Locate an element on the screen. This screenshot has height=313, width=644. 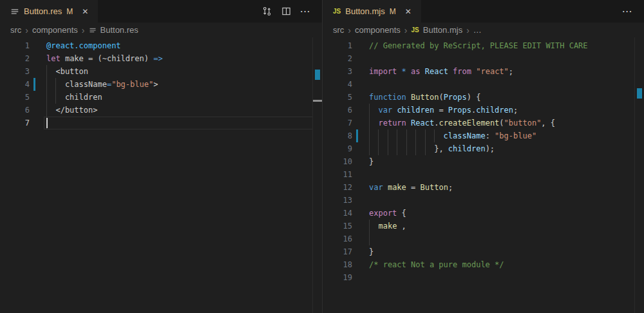
line-number: 11 is located at coordinates (337, 175).